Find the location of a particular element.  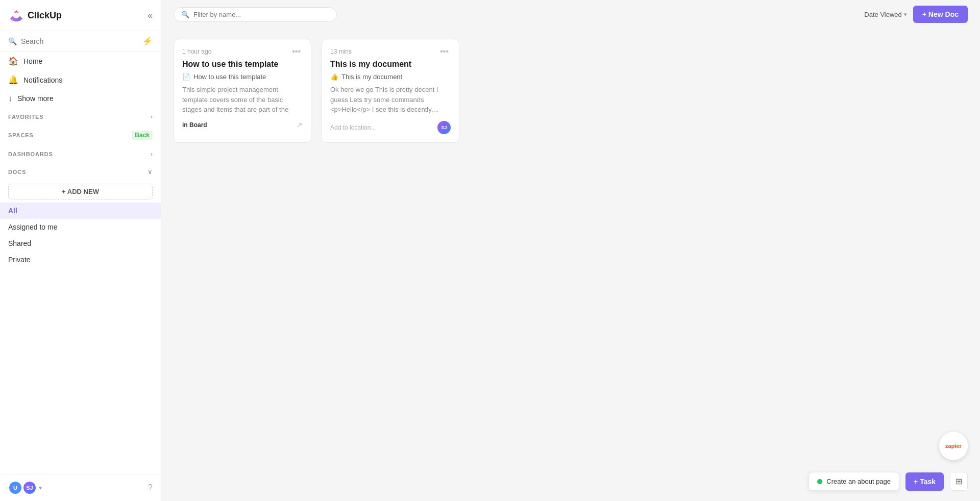

docs-nav-shared: Shared is located at coordinates (81, 243).